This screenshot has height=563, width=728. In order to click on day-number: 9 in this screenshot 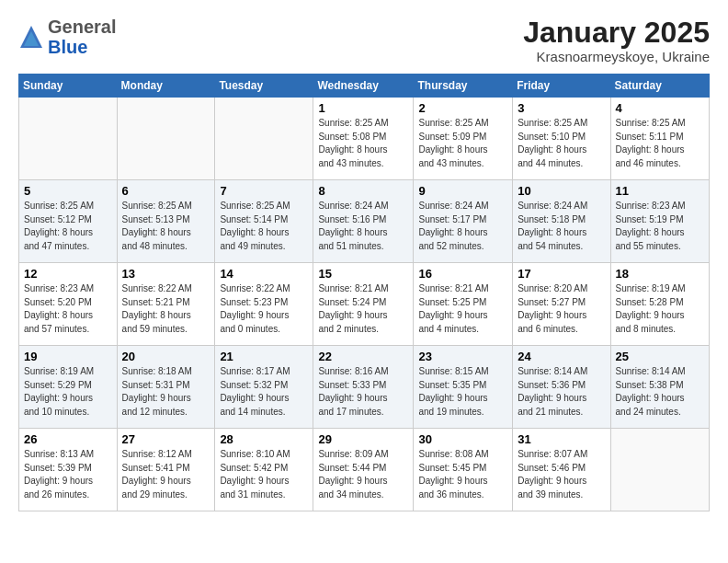, I will do `click(463, 191)`.